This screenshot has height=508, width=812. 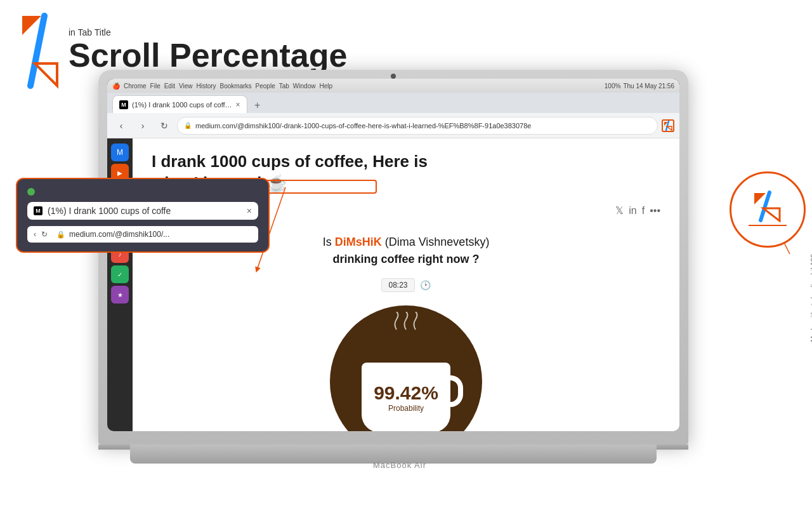 I want to click on dock-icon-7: ✓, so click(x=120, y=274).